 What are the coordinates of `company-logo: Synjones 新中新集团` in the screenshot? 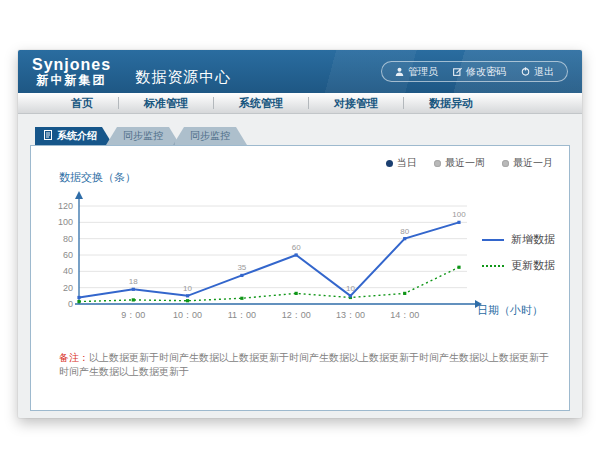 It's located at (72, 72).